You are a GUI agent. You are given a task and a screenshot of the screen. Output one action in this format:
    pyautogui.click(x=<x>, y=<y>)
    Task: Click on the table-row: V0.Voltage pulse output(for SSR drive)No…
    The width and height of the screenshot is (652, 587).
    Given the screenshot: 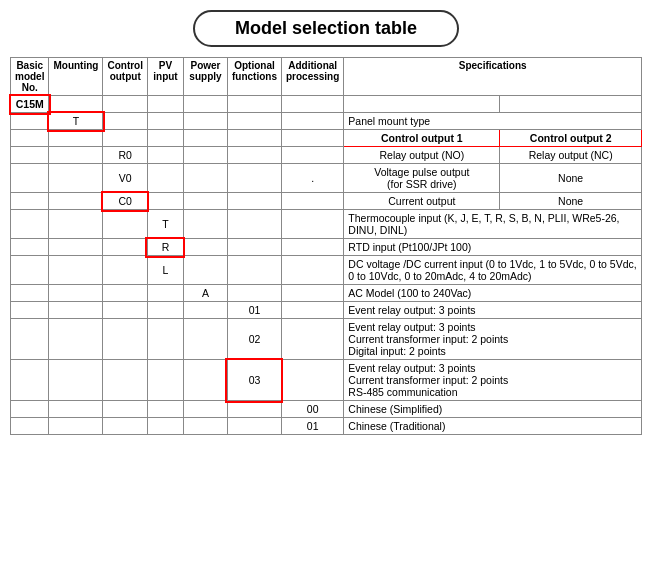 What is the action you would take?
    pyautogui.click(x=326, y=178)
    